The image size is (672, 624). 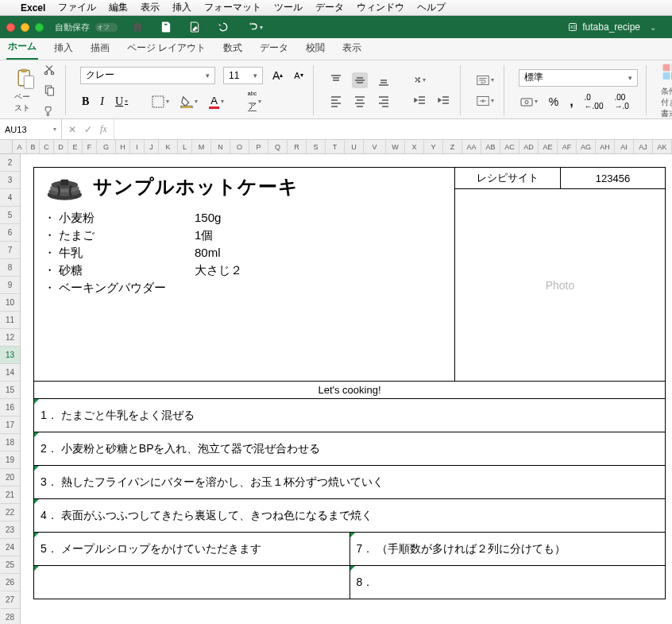 What do you see at coordinates (221, 146) in the screenshot?
I see `col-header: N` at bounding box center [221, 146].